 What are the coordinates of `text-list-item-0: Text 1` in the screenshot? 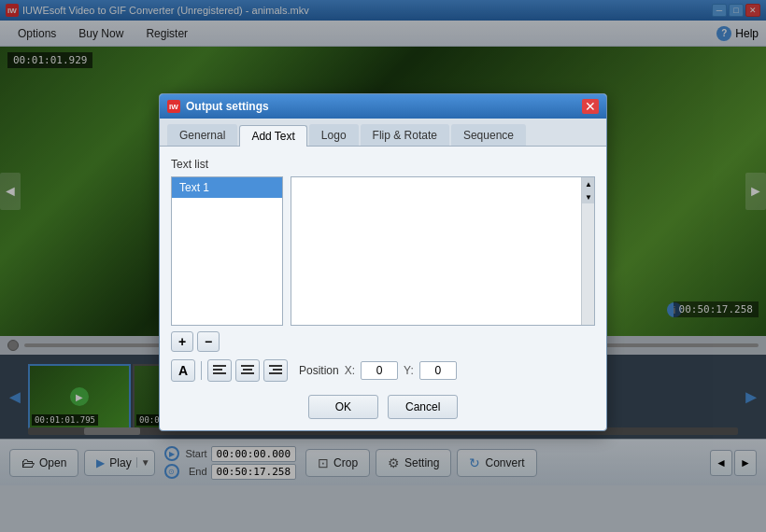 It's located at (227, 188).